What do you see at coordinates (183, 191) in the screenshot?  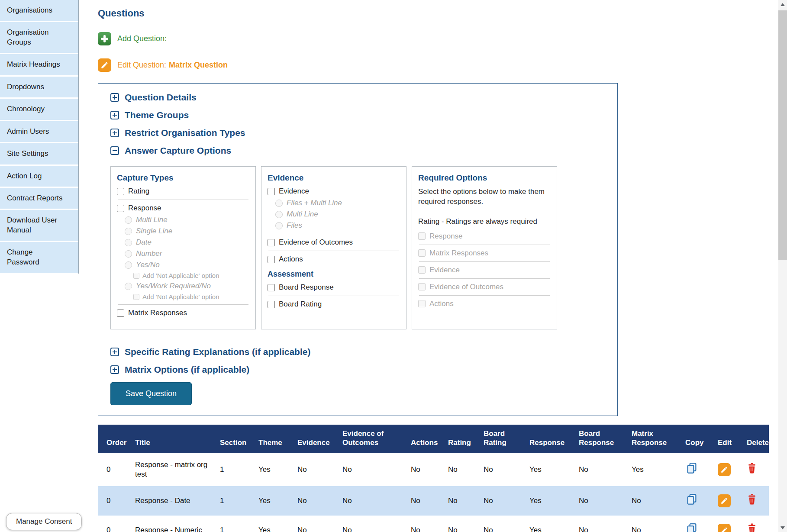 I see `rating-checkbox-row: Rating` at bounding box center [183, 191].